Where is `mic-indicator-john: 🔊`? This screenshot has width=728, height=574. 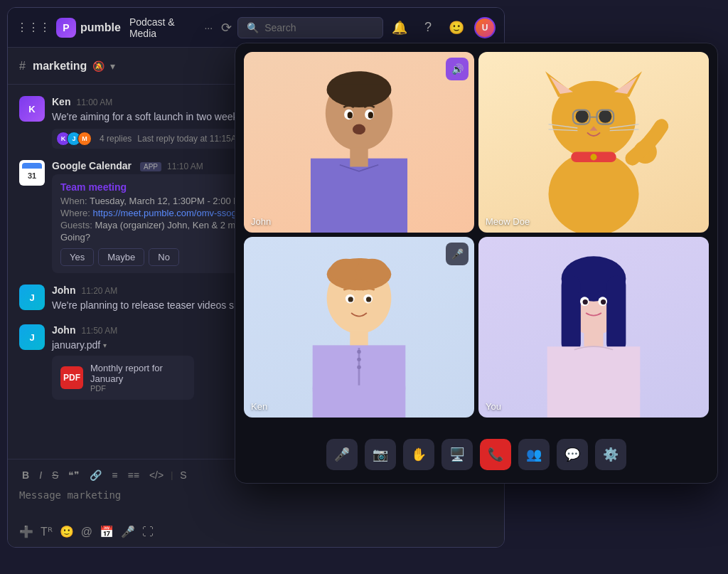 mic-indicator-john: 🔊 is located at coordinates (457, 69).